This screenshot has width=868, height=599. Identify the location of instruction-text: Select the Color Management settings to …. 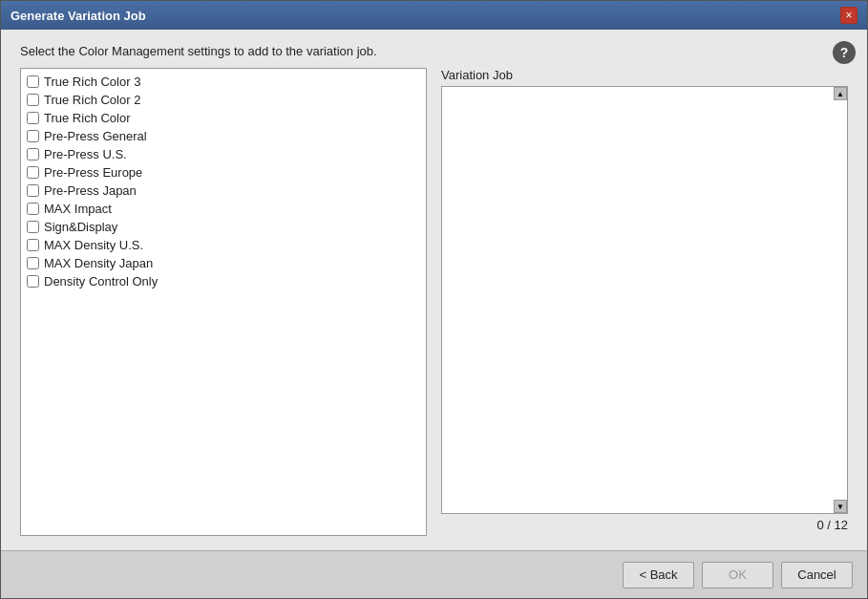
(434, 52).